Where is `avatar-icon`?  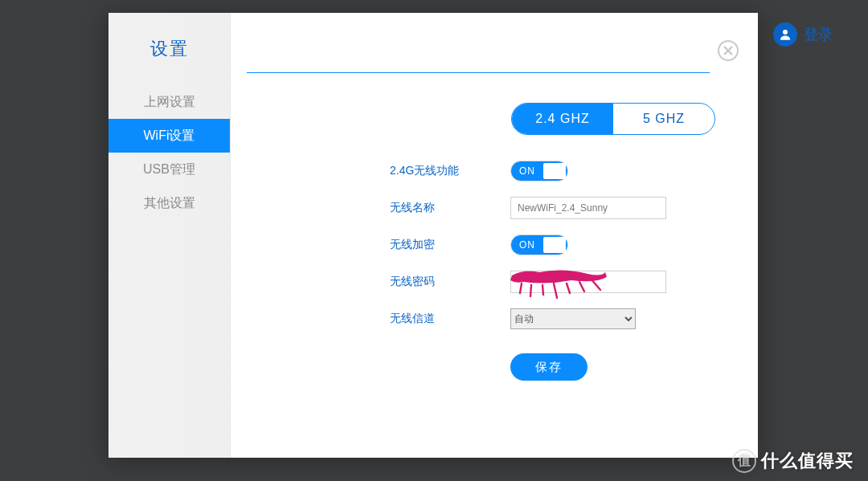 avatar-icon is located at coordinates (785, 35).